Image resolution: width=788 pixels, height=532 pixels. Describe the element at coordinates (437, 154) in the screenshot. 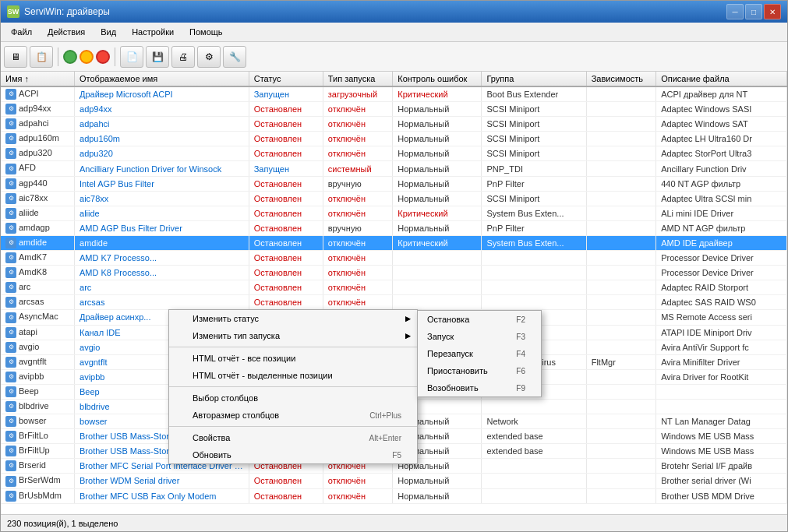

I see `table-cell: Нормальный` at that location.